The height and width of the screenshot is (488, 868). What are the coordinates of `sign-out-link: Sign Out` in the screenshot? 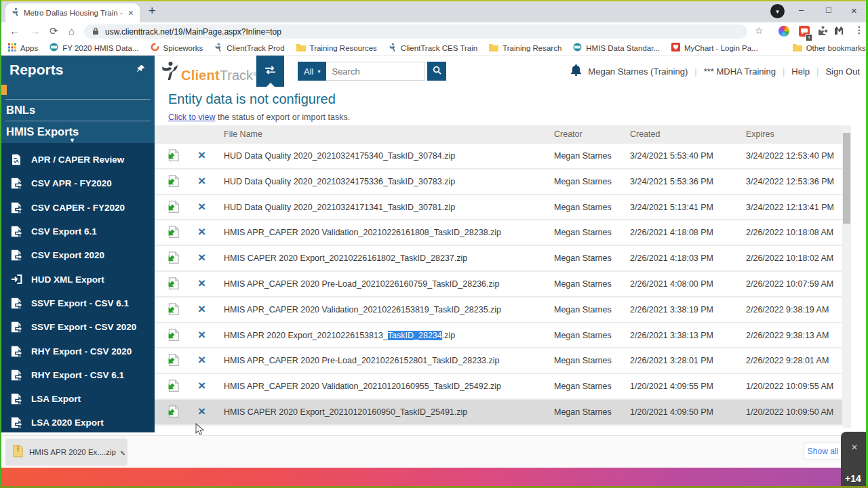 It's located at (842, 72).